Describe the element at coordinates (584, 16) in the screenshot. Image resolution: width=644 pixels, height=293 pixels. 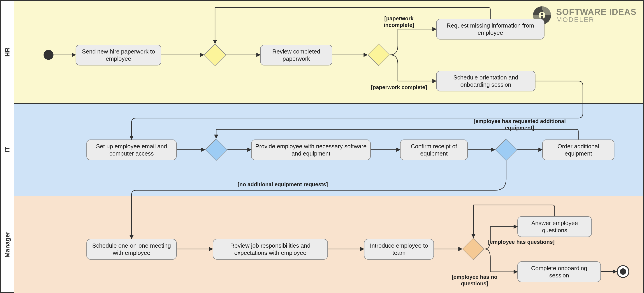
I see `software-ideas-modeler-logo: SOFTWARE IDEAS MODELER` at that location.